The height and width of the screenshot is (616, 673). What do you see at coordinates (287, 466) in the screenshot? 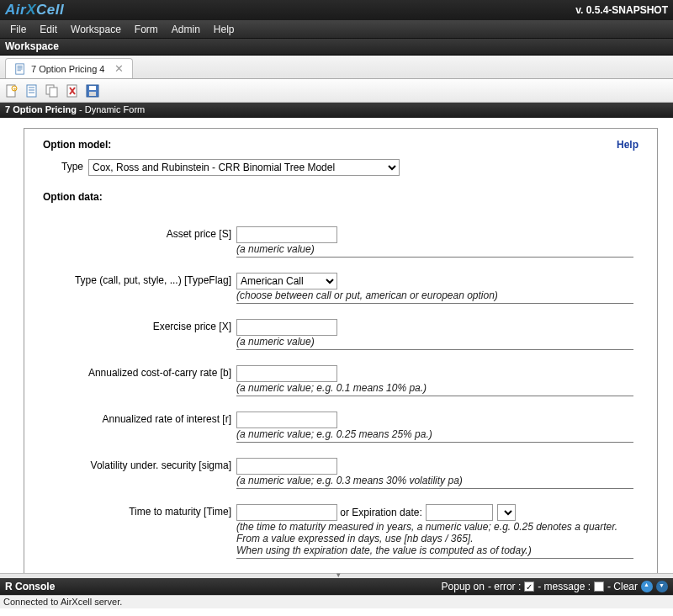
I see `volatility-input` at bounding box center [287, 466].